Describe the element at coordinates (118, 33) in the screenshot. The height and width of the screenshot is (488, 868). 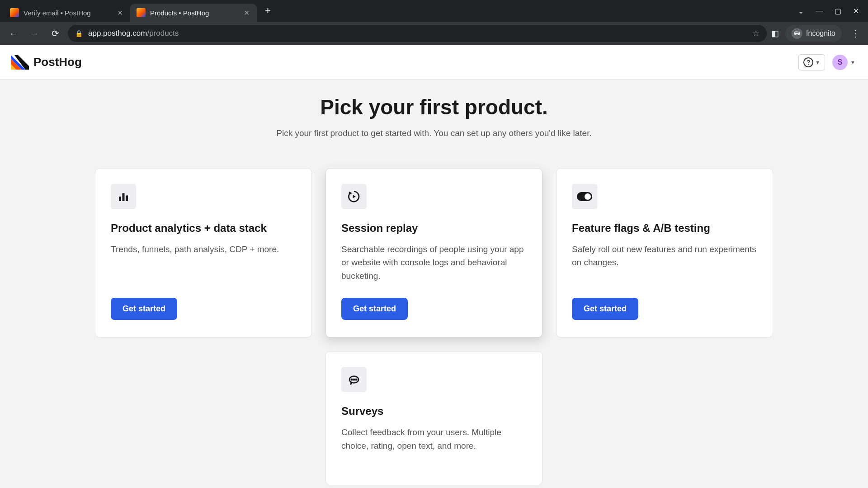
I see `url-host: app.posthog.com` at that location.